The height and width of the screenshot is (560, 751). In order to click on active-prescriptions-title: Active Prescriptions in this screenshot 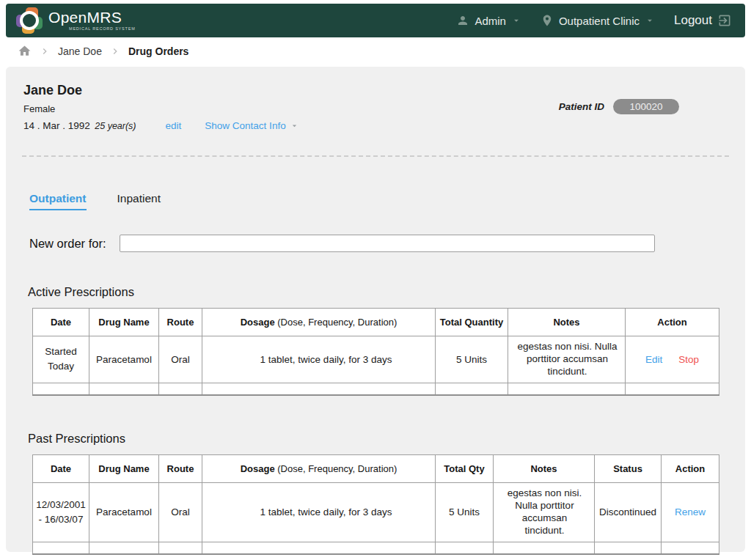, I will do `click(378, 292)`.